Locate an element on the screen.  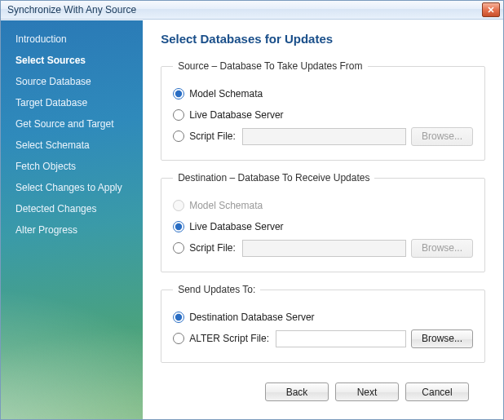
source-live-row: Live Database Server is located at coordinates (323, 115).